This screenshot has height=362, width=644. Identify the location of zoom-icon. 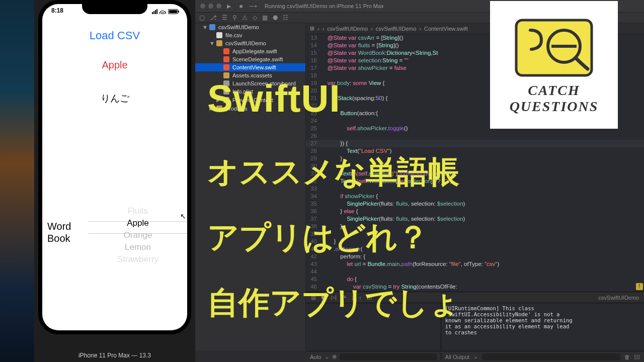
(219, 6).